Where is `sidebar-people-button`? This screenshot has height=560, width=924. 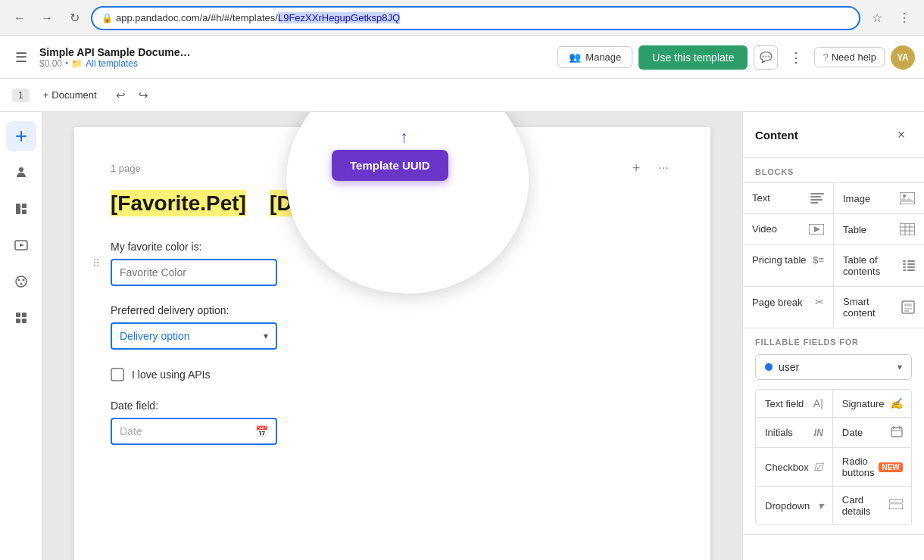
sidebar-people-button is located at coordinates (21, 173).